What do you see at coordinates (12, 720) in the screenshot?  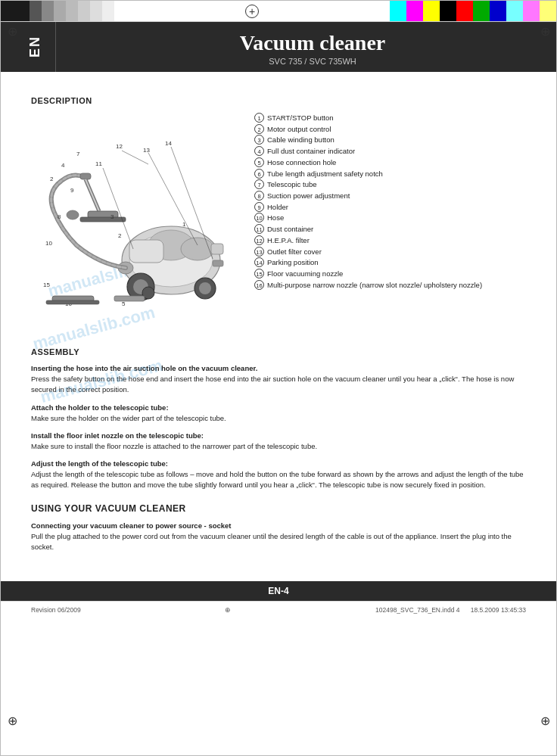 I see `corner-mark-bottomleft: ⊕` at bounding box center [12, 720].